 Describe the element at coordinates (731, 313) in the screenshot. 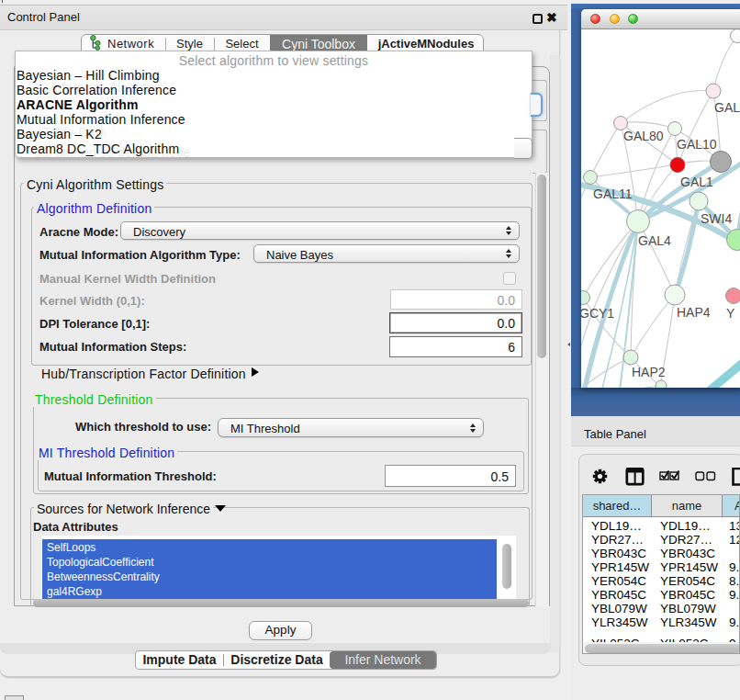

I see `svg-text: Y` at that location.